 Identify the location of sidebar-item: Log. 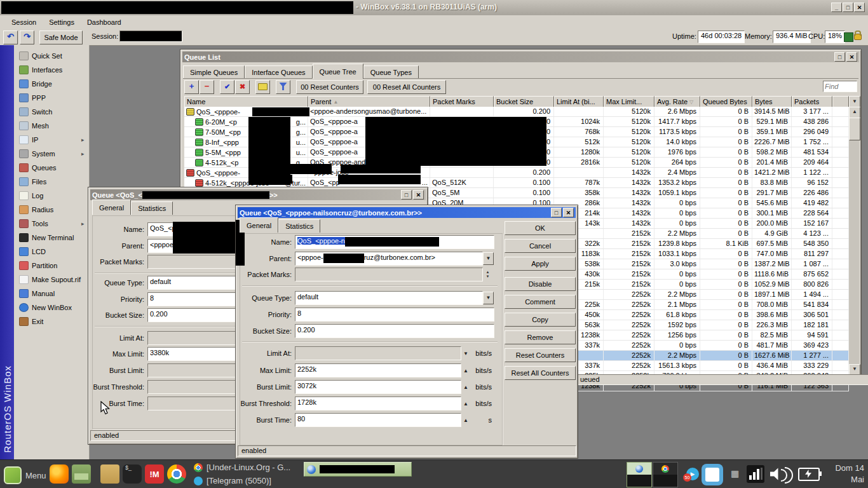
(51, 196).